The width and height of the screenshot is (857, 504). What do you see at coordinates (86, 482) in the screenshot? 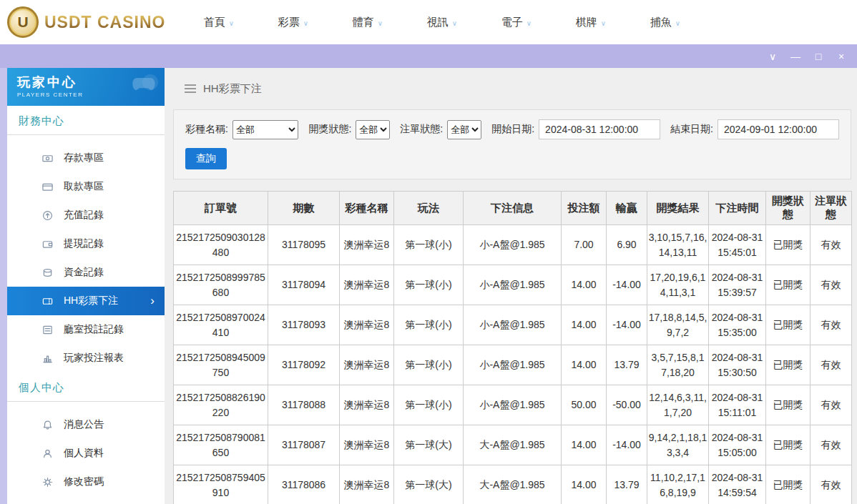
I see `sidebar-item-gear: 修改密碼` at bounding box center [86, 482].